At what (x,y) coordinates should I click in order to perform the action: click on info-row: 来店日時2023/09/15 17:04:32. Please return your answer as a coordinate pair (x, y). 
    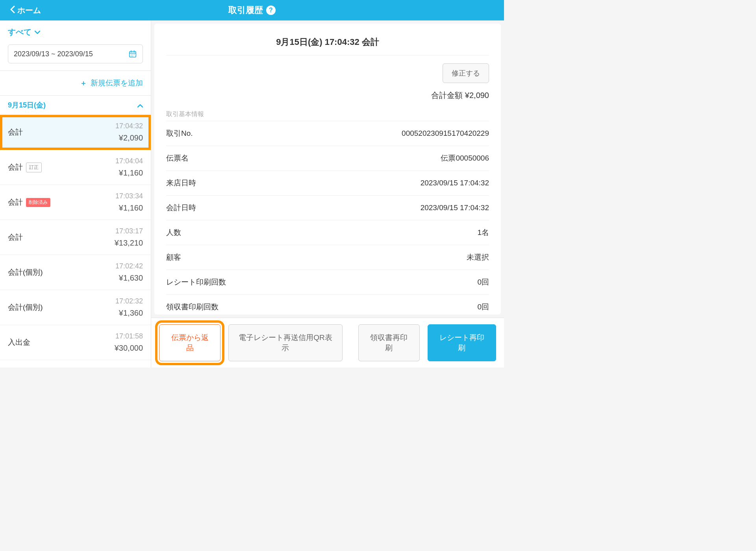
    Looking at the image, I should click on (328, 183).